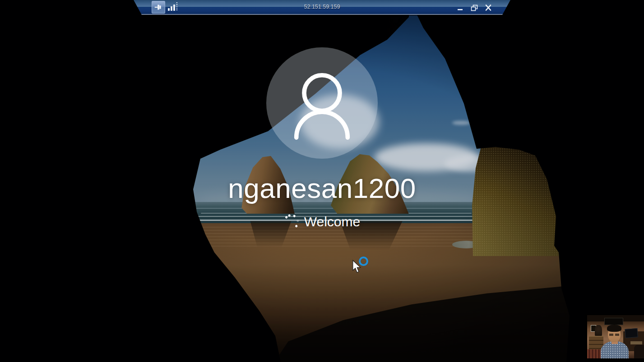 This screenshot has width=644, height=362. I want to click on mouse-cursor, so click(357, 267).